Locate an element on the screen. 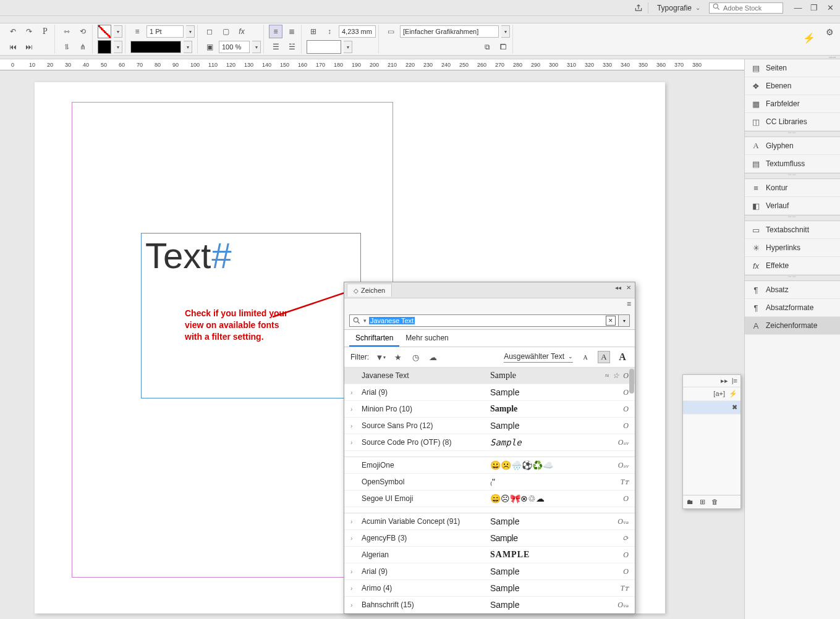 This screenshot has height=619, width=840. filter-funnel-icon: ▼▾ is located at coordinates (381, 357).